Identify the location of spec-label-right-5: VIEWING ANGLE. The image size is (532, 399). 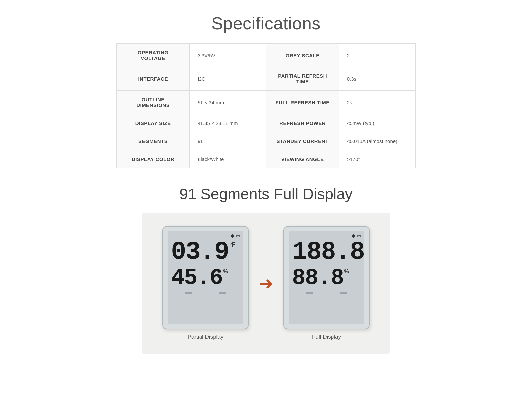
(303, 159).